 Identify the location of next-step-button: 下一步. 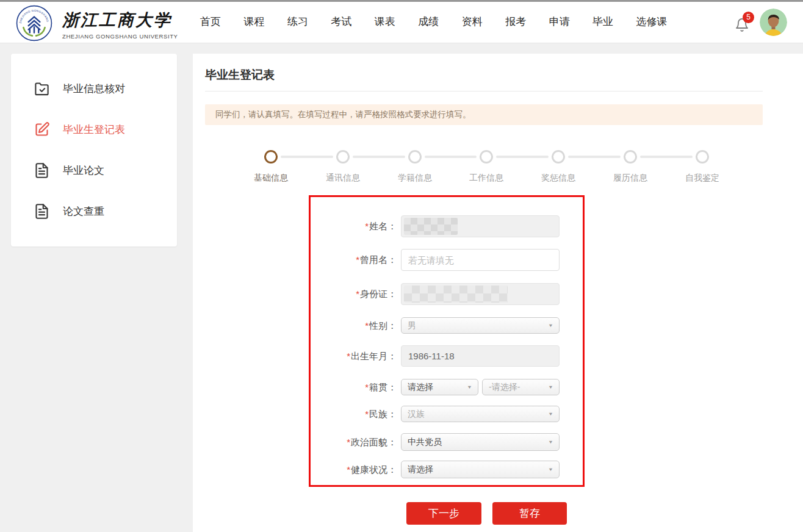
(444, 514).